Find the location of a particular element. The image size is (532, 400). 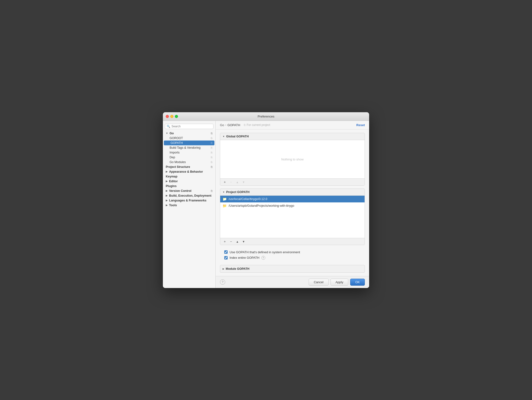

sidebar-item-appearance-behavior: ▶ Appearance & Behavior is located at coordinates (189, 172).